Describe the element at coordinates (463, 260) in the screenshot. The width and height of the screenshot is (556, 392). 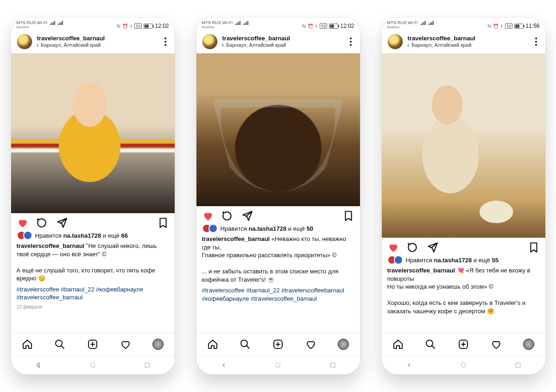
I see `likes-row: Нравится na.tasha1728 и ещё 55` at that location.